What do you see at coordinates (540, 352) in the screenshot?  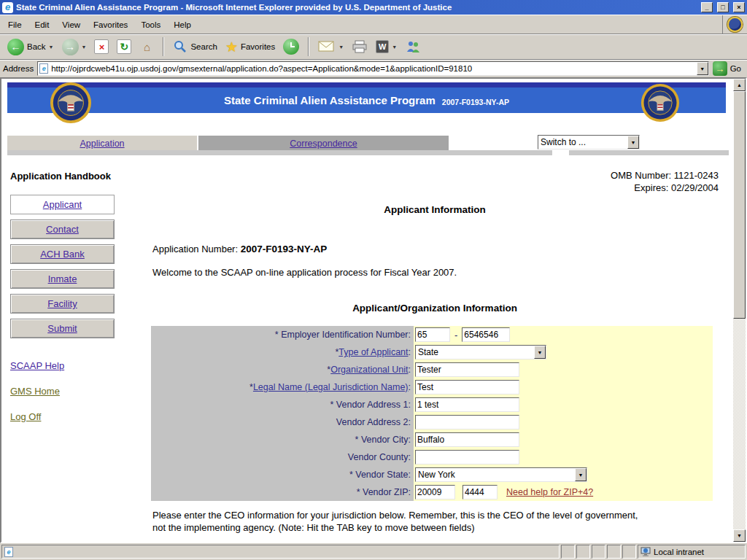 I see `type-dropdown-icon: ▼` at bounding box center [540, 352].